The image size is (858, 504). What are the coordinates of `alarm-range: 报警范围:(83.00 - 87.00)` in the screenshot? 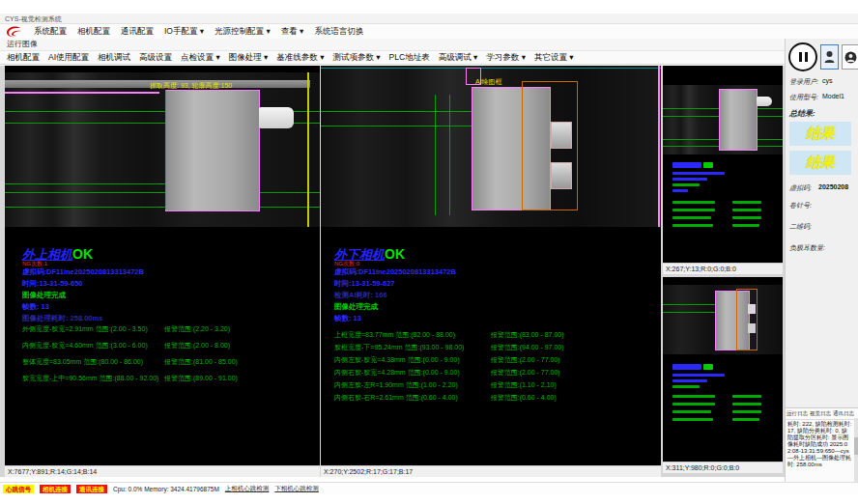 It's located at (528, 335).